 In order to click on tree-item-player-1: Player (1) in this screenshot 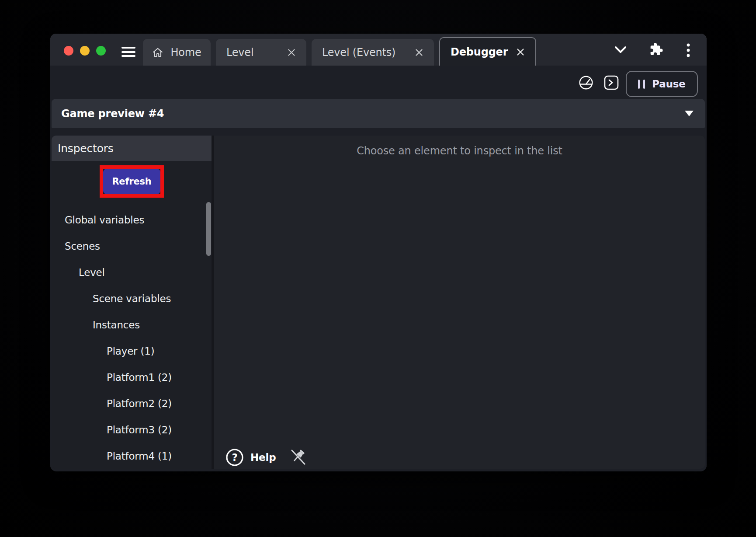, I will do `click(132, 351)`.